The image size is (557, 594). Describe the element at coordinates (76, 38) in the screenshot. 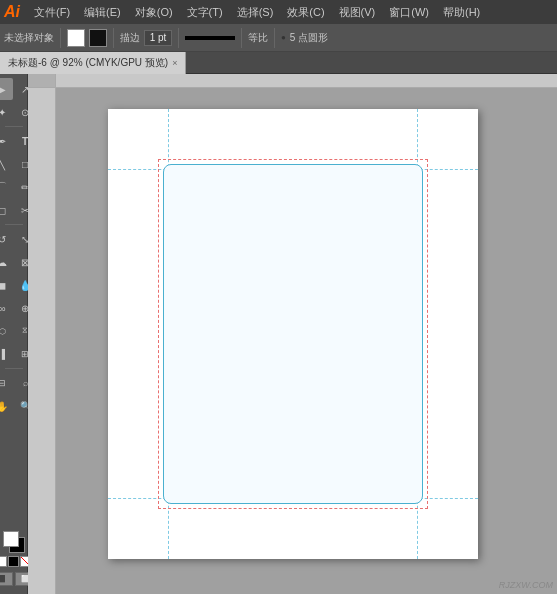

I see `fill-swatch` at that location.